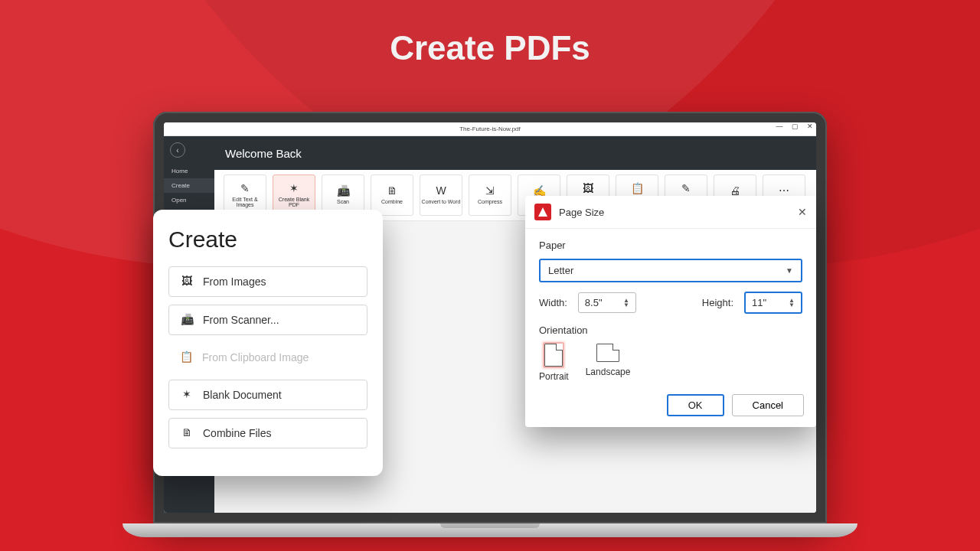 Image resolution: width=980 pixels, height=551 pixels. What do you see at coordinates (490, 191) in the screenshot?
I see `tool-icon: ⇲` at bounding box center [490, 191].